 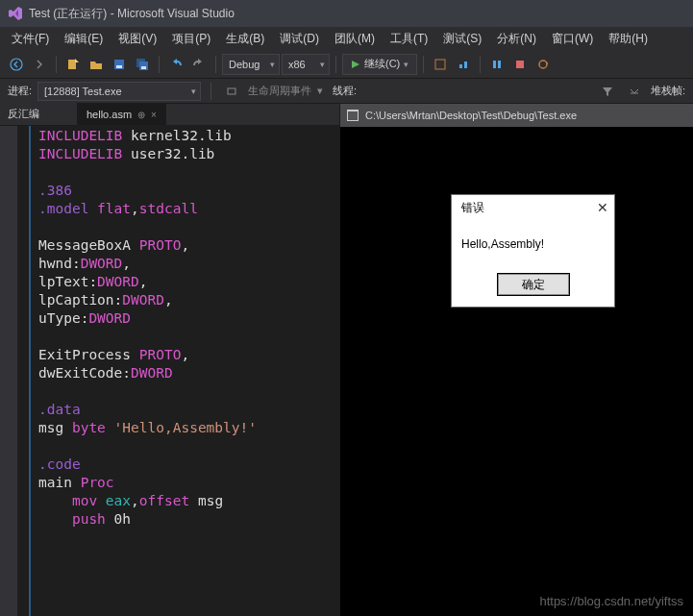 What do you see at coordinates (532, 251) in the screenshot?
I see `message-box: 错误 ✕ Hello,Assembly! 确定` at bounding box center [532, 251].